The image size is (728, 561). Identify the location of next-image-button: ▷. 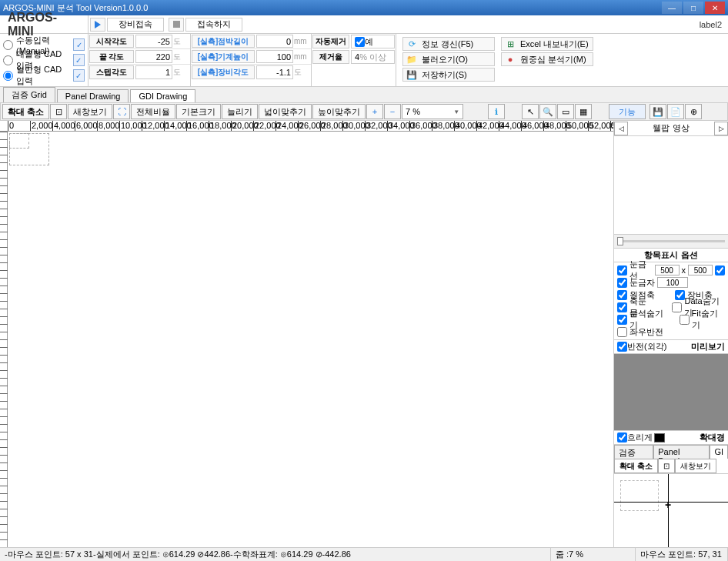
(721, 129).